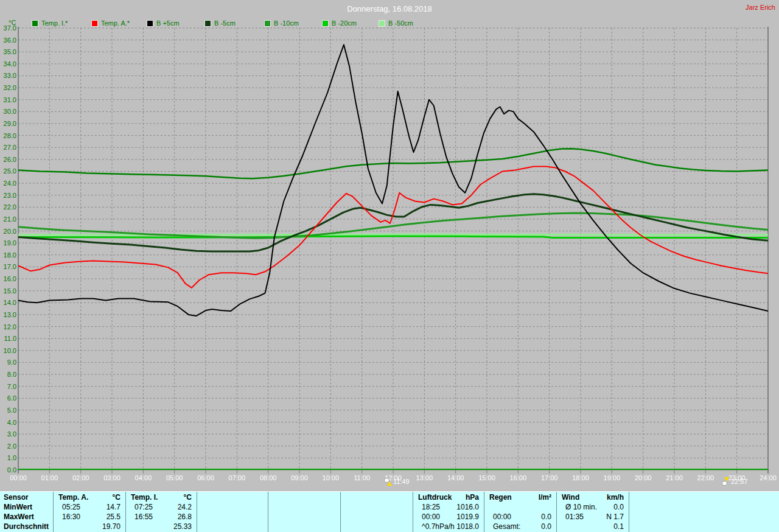  What do you see at coordinates (581, 478) in the screenshot?
I see `x-tick-label: 18:00` at bounding box center [581, 478].